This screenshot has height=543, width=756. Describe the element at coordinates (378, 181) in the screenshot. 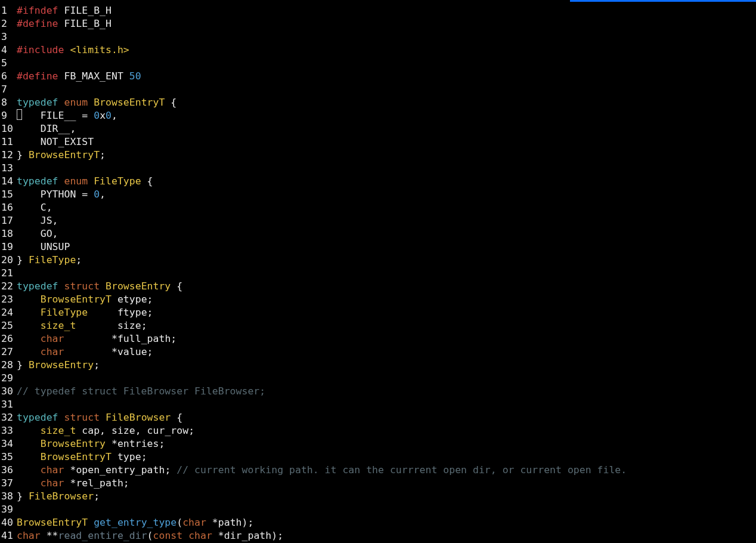

I see `code-line: 14typedef enum FileType {` at that location.